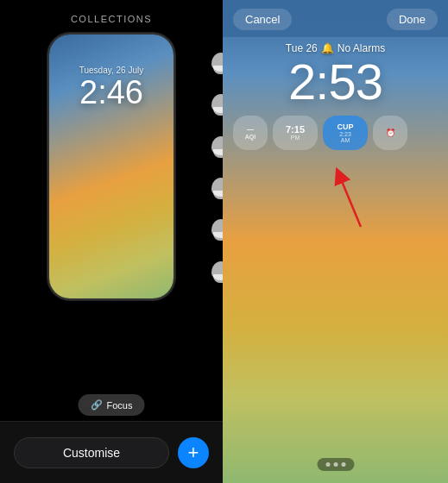 Image resolution: width=448 pixels, height=483 pixels. I want to click on lock-screen-content: Tue 26 🔔 No Alarms 2:53 — AQI 7:15 PM CU…, so click(335, 98).